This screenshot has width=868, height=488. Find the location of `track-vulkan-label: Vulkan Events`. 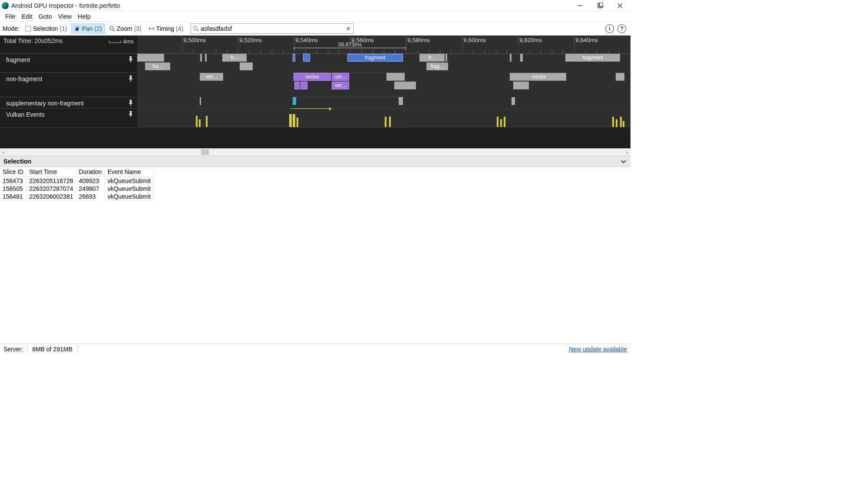

track-vulkan-label: Vulkan Events is located at coordinates (25, 115).